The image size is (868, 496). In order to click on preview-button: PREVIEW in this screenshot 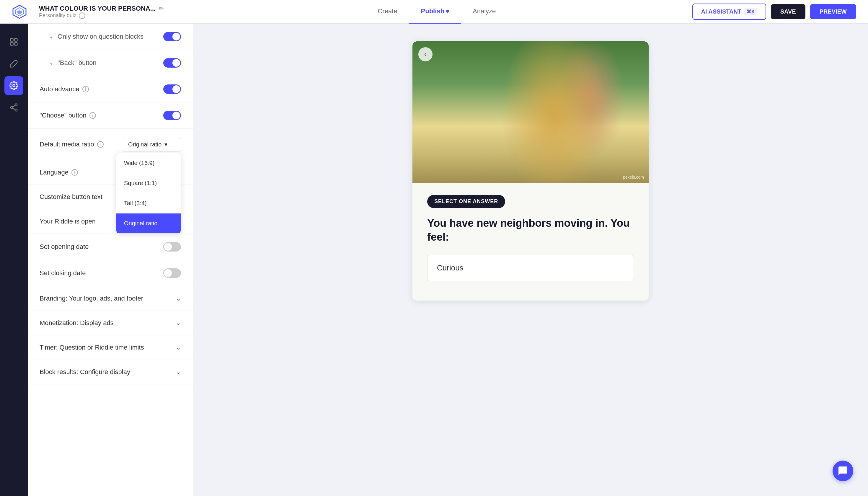, I will do `click(833, 12)`.